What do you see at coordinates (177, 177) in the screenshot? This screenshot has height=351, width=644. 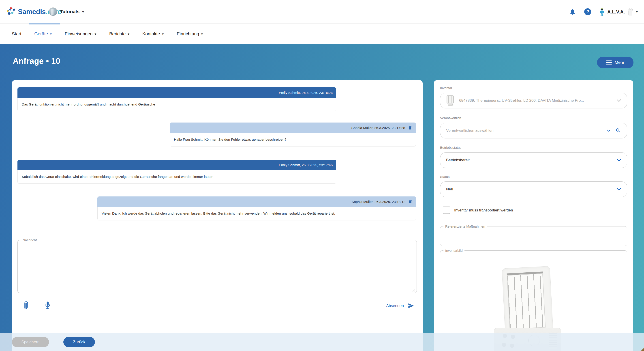 I see `message-text: Sobald ich das Gerät einschalte, wird ei…` at bounding box center [177, 177].